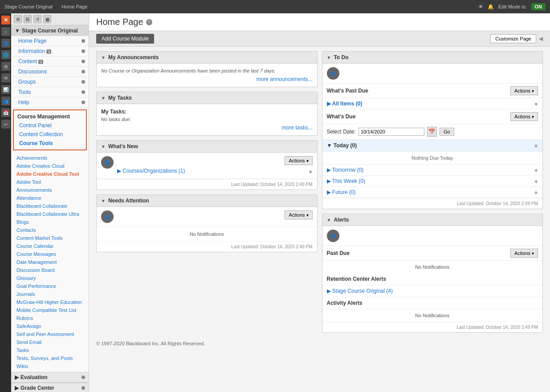  Describe the element at coordinates (6, 43) in the screenshot. I see `person-icon: 👤` at that location.